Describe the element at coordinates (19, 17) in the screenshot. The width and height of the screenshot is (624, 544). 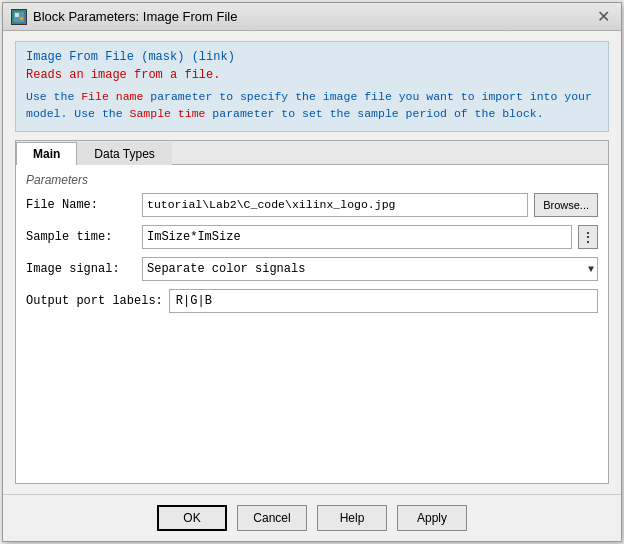
I see `window-icon` at that location.